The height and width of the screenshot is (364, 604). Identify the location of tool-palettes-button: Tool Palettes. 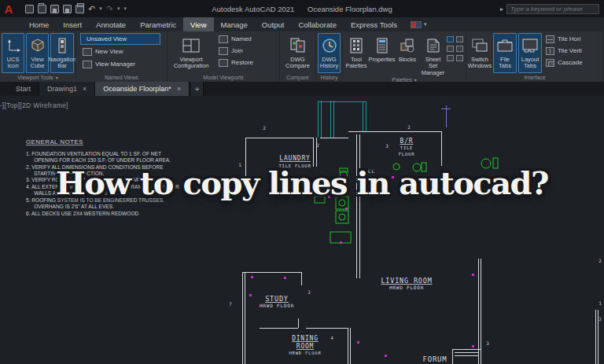
(356, 55).